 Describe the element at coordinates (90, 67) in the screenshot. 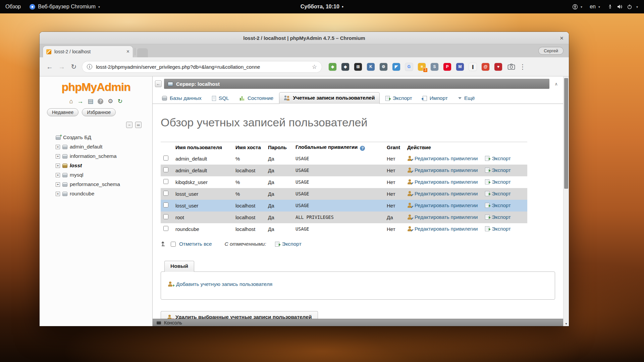

I see `site-info-icon: i` at that location.